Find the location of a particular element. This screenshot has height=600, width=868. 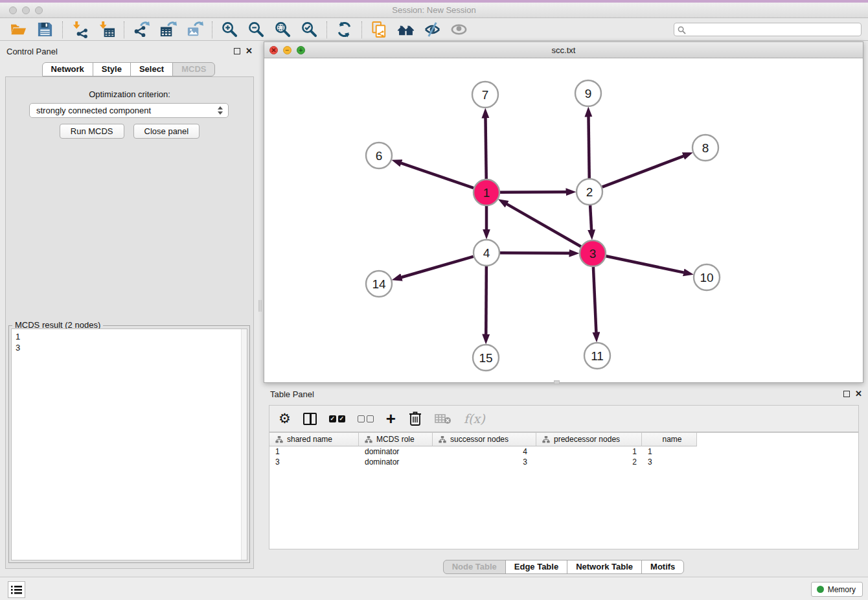

table-row: 1dominator411 is located at coordinates (564, 452).